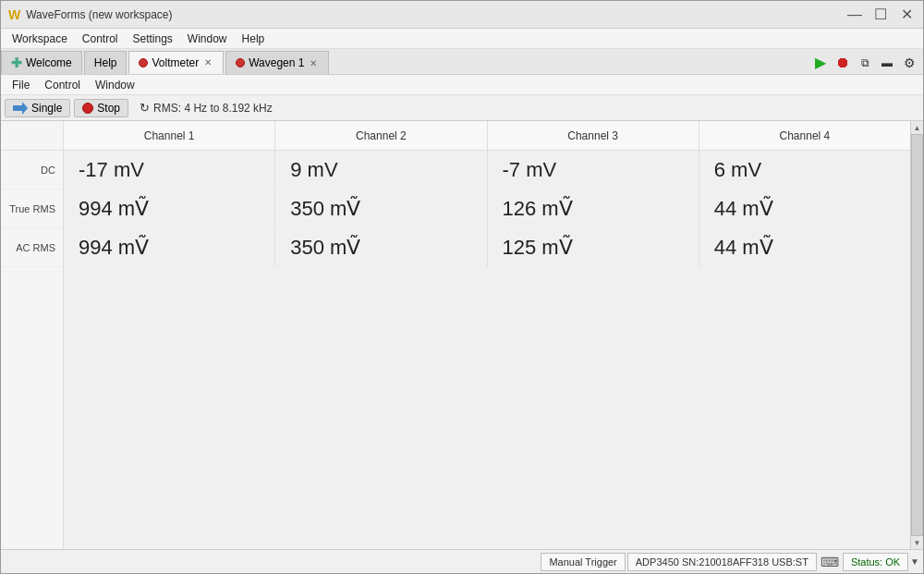 This screenshot has width=924, height=574. What do you see at coordinates (31, 136) in the screenshot?
I see `side-header-empty` at bounding box center [31, 136].